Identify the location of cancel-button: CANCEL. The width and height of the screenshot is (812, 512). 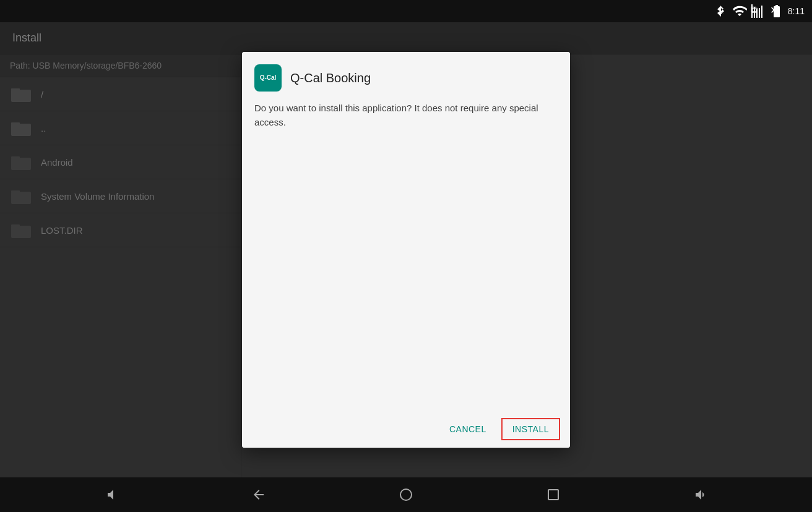
(468, 429).